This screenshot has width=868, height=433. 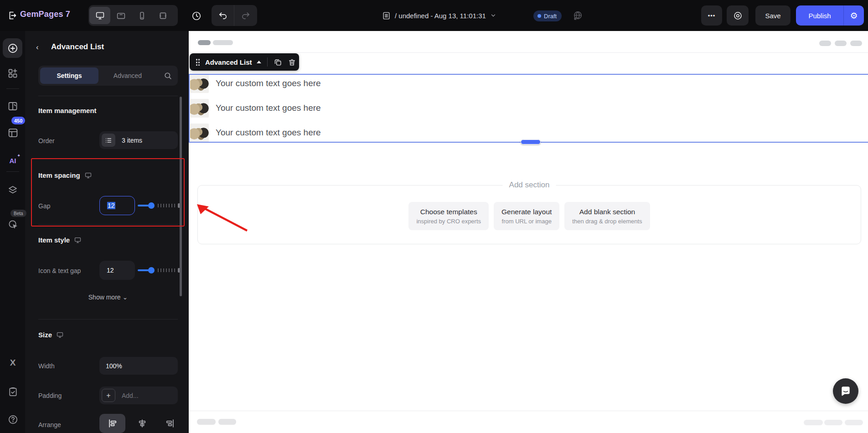 I want to click on item-style-heading: Item style, so click(x=60, y=240).